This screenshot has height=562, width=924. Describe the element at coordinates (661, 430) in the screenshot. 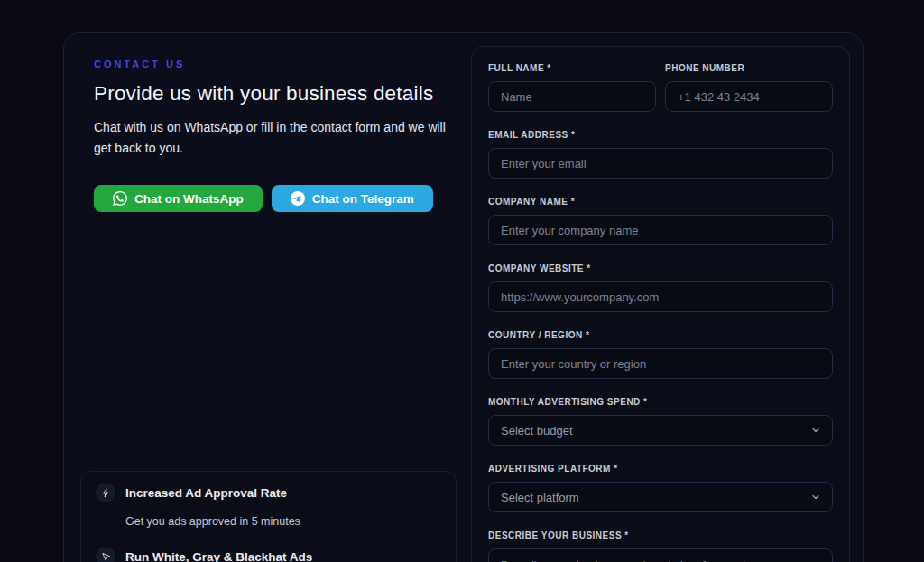

I see `monthly-spend-select: Select budget` at that location.